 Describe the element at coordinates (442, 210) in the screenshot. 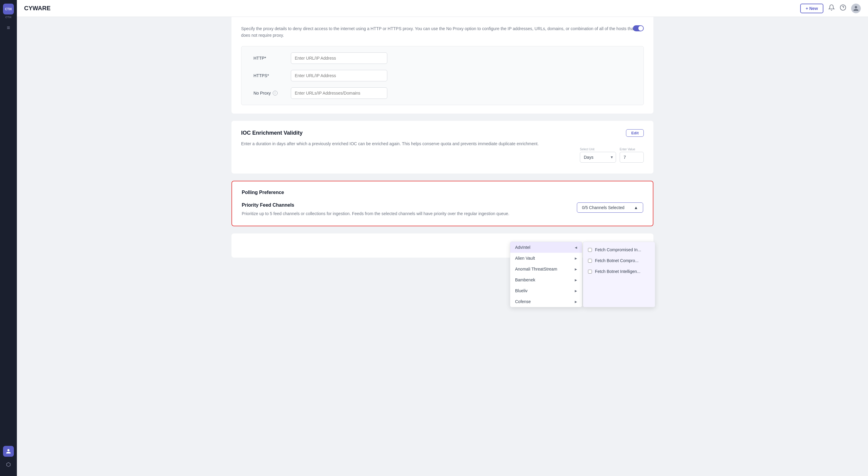

I see `priority-section: Priority Feed Channels Prioritize up to …` at that location.